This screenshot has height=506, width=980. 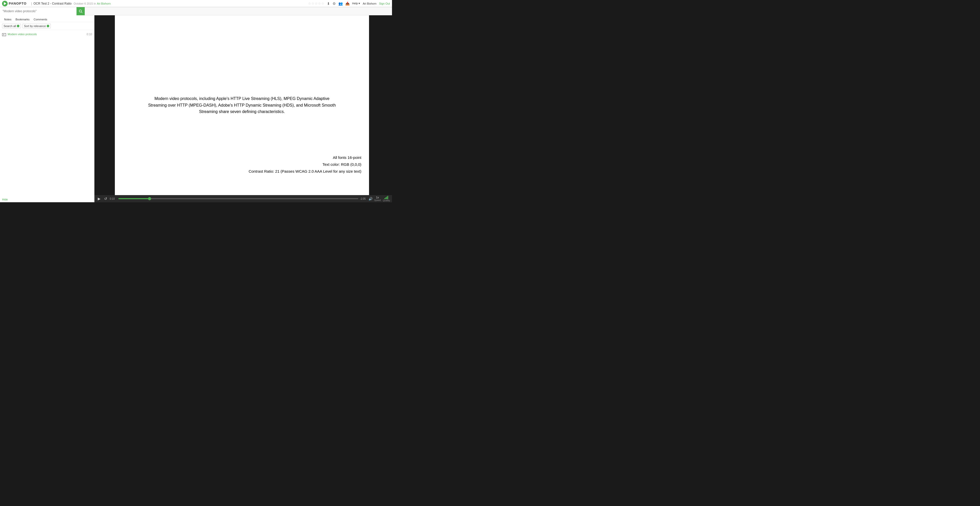 What do you see at coordinates (317, 3) in the screenshot?
I see `star-rating: ☆ ☆ ☆ ☆ ☆` at bounding box center [317, 3].